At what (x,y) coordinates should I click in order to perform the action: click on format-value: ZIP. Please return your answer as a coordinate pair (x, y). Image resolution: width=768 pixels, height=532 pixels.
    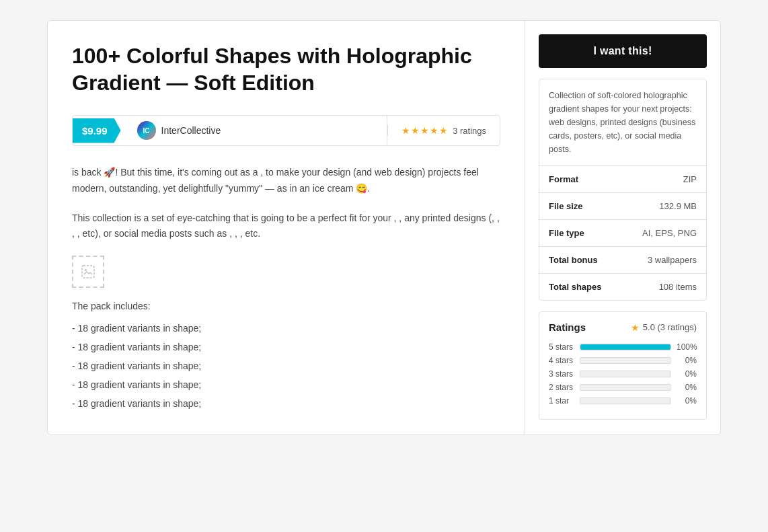
    Looking at the image, I should click on (690, 179).